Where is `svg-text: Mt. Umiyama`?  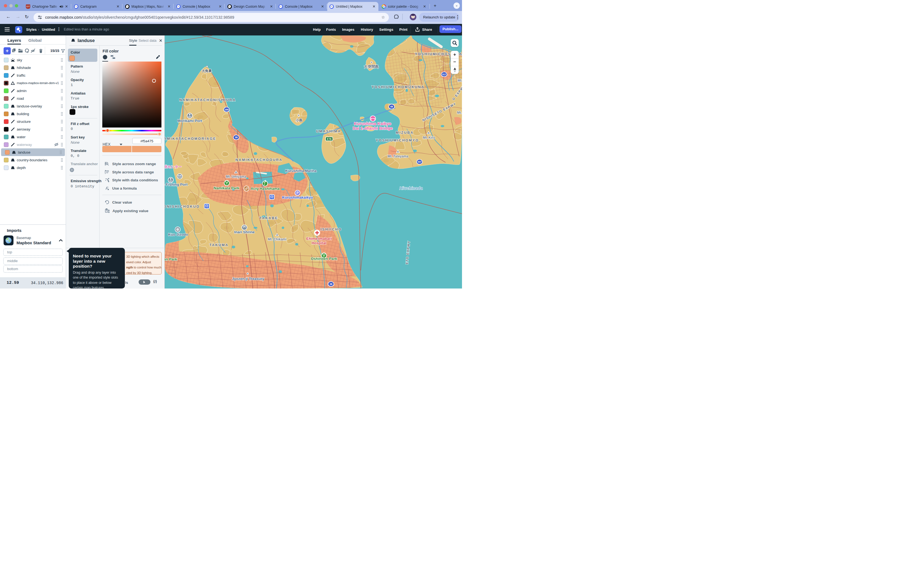 svg-text: Mt. Umiyama is located at coordinates (236, 177).